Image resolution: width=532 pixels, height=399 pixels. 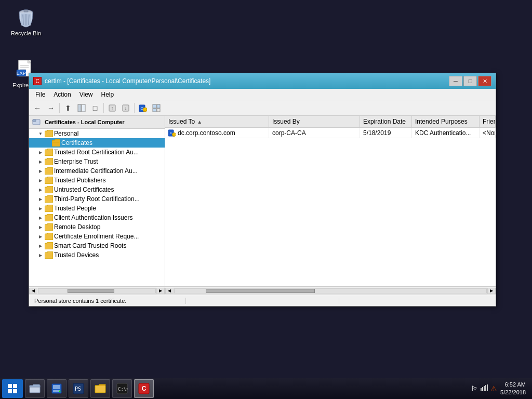 What do you see at coordinates (97, 180) in the screenshot?
I see `tree-item-trusted-pub: ▶ Trusted Publishers` at bounding box center [97, 180].